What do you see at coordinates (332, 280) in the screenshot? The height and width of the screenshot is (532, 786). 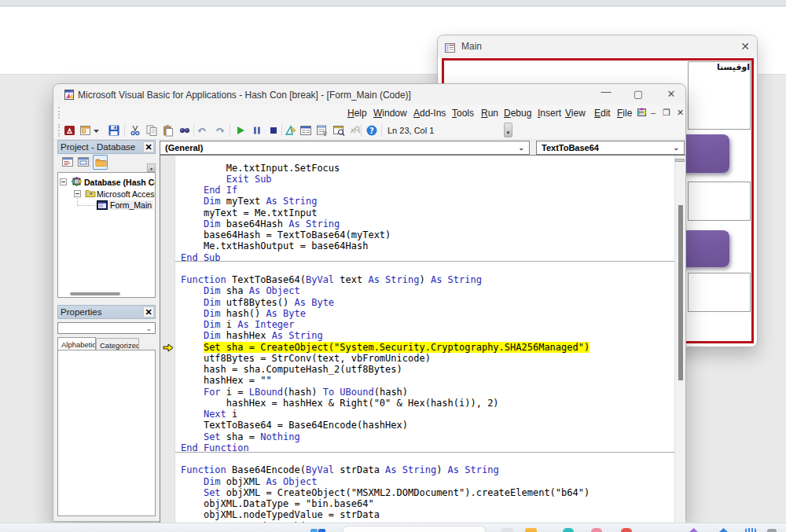 I see `code-line: Function TextToBase64(ByVal text As Stri…` at bounding box center [332, 280].